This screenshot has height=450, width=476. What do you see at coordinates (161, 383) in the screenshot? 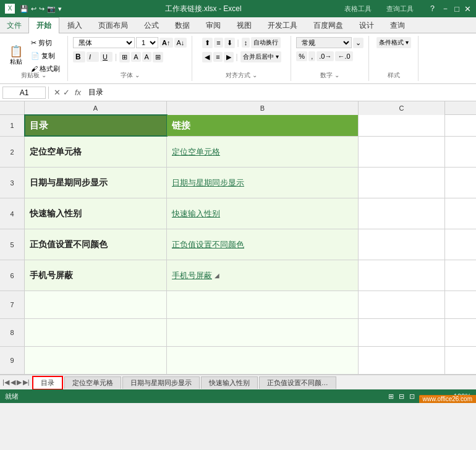
I see `sheet-tab-riqi: 日期与星期同步显示` at bounding box center [161, 383].